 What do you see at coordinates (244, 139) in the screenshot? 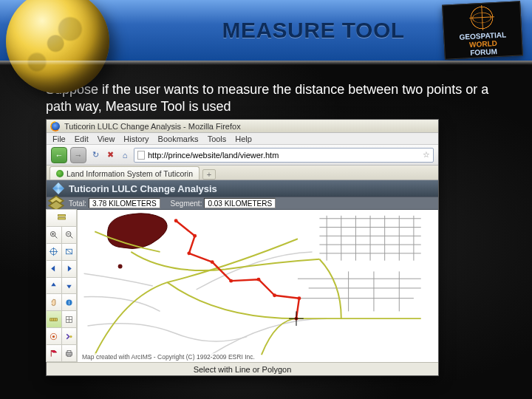
I see `menu-help: Help` at bounding box center [244, 139].